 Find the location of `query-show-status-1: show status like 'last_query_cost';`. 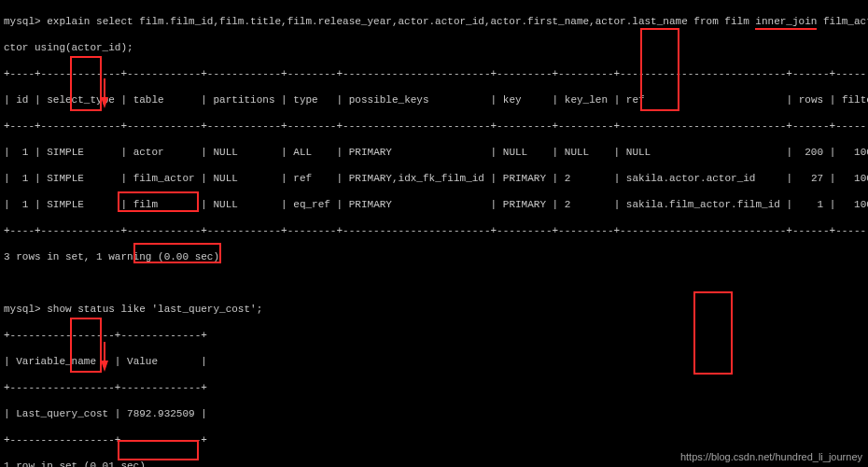

query-show-status-1: show status like 'last_query_cost'; is located at coordinates (155, 309).